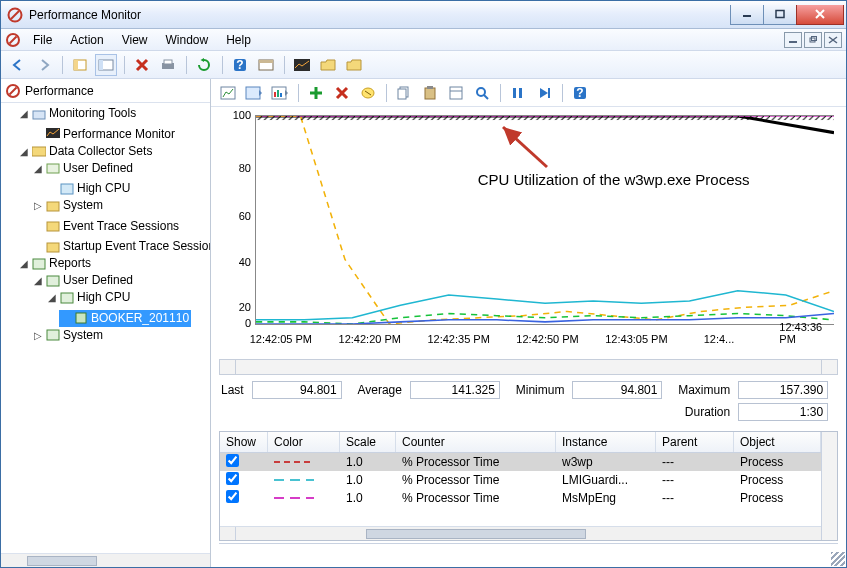 This screenshot has width=847, height=568. I want to click on table-row: 1.0% Processor TimeMsMpEng---Process, so click(520, 498).